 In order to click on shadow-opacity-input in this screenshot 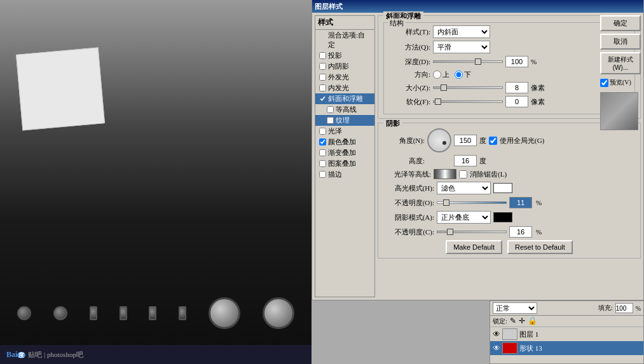, I will do `click(521, 232)`.